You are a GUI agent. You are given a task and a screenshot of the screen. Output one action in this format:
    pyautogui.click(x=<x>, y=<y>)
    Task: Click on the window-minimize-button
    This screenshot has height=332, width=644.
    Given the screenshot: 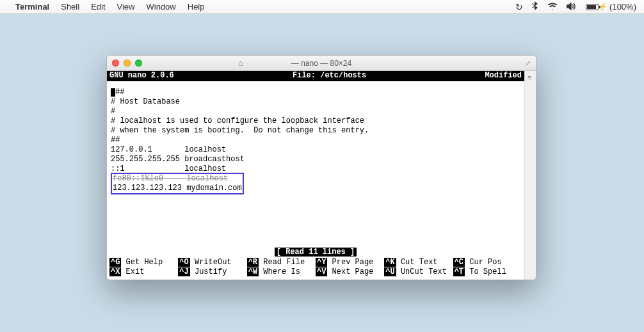 What is the action you would take?
    pyautogui.click(x=127, y=63)
    